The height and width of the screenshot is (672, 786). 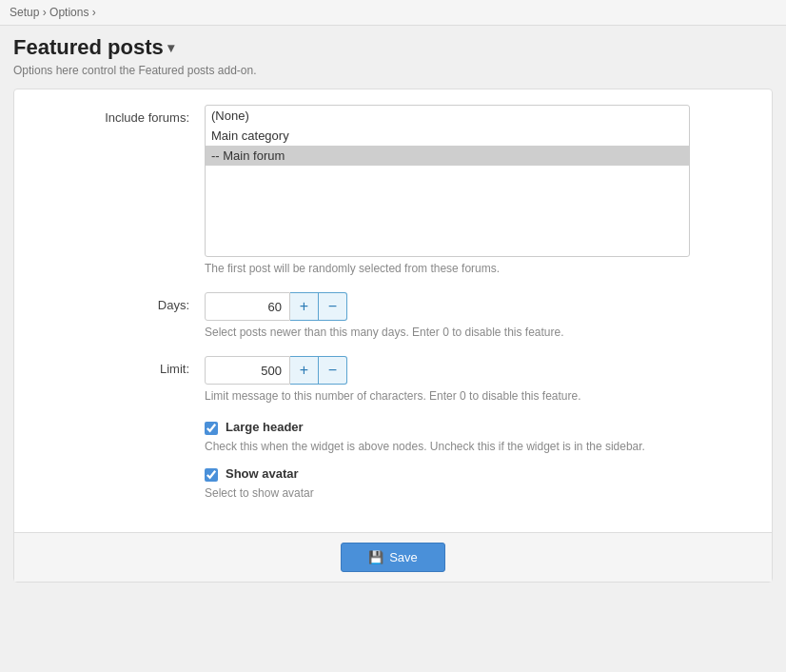 I want to click on page-title-text: Featured posts, so click(x=88, y=48).